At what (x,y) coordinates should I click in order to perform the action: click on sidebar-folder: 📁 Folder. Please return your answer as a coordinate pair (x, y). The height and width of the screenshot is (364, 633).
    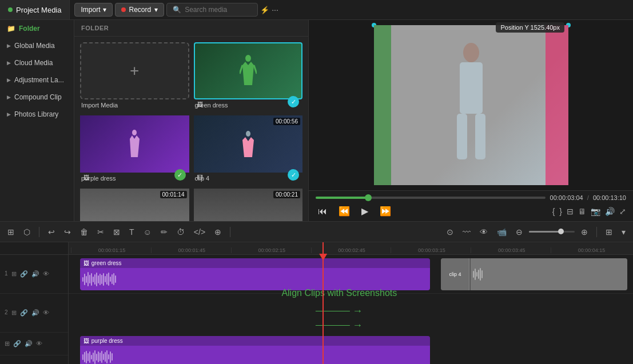
    Looking at the image, I should click on (37, 29).